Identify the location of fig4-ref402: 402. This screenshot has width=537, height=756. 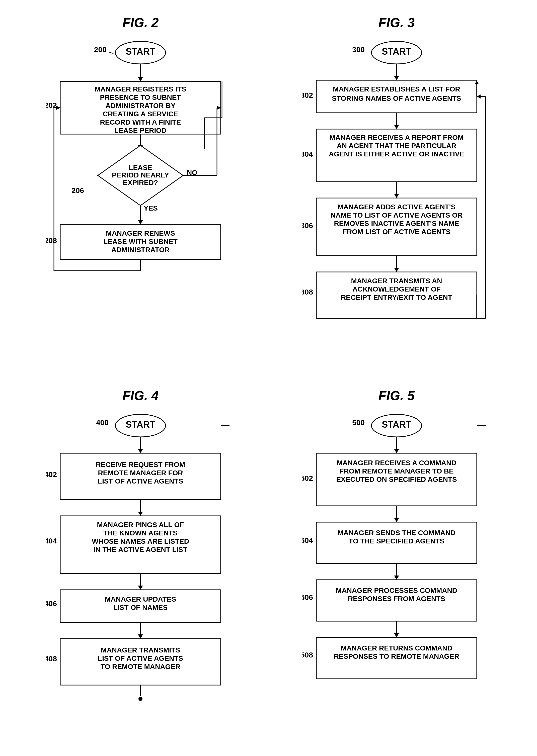
(52, 474).